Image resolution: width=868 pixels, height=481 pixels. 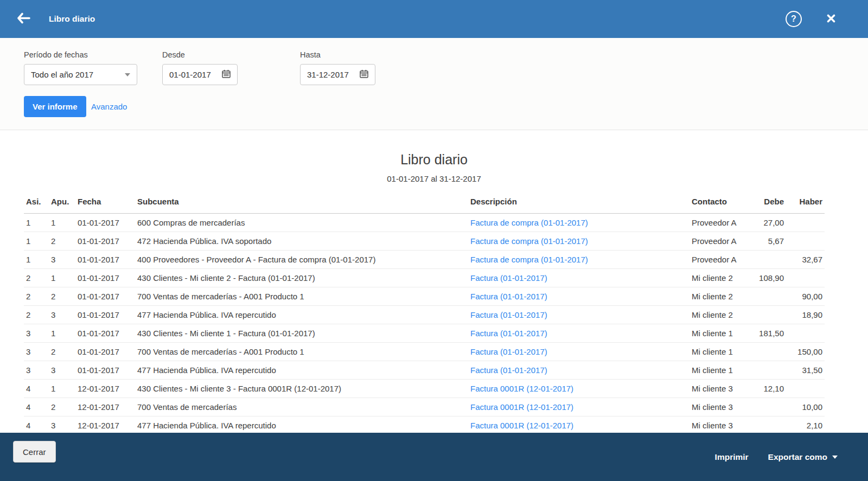 What do you see at coordinates (302, 260) in the screenshot?
I see `cell-subcuenta: 400 Proveedores - Proveedor A - Factura …` at bounding box center [302, 260].